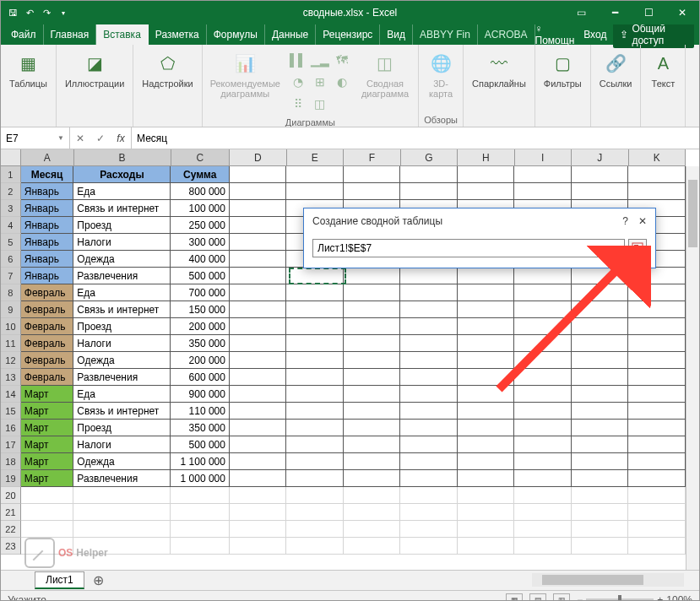 This screenshot has width=700, height=601. I want to click on minimize-icon: ━, so click(615, 13).